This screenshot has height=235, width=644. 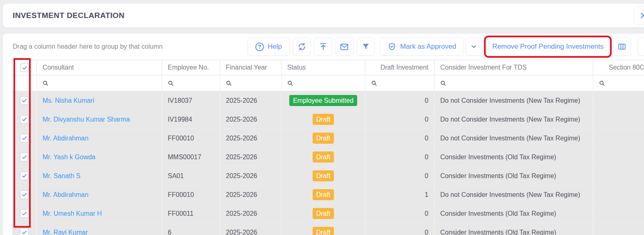 What do you see at coordinates (643, 47) in the screenshot?
I see `kebab-menu-icon` at bounding box center [643, 47].